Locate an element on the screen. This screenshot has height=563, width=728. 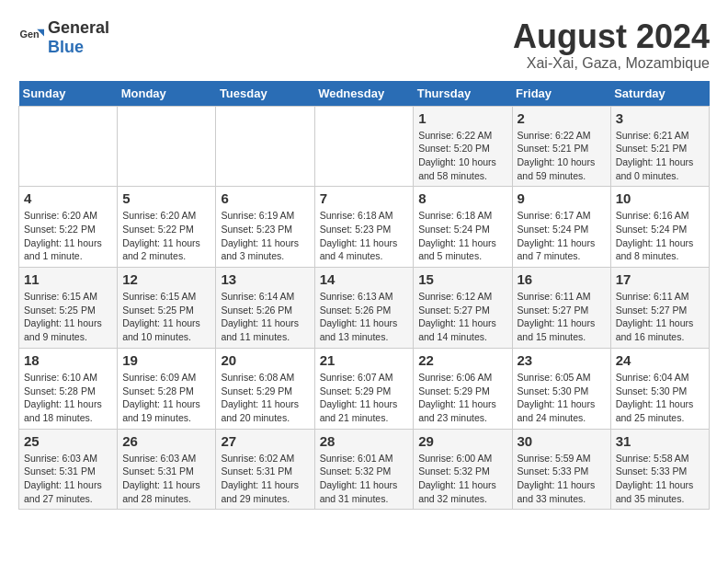
subtitle: Xai-Xai, Gaza, Mozambique is located at coordinates (611, 63).